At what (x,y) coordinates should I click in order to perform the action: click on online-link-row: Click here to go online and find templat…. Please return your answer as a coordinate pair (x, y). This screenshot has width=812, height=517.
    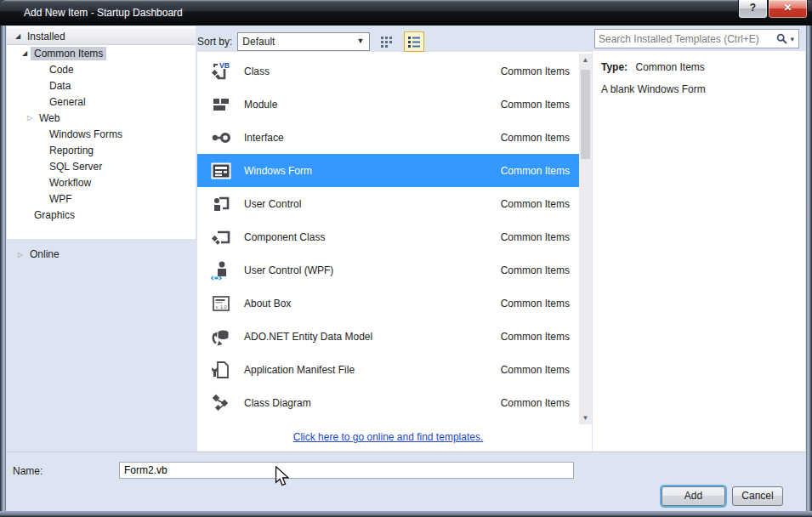
    Looking at the image, I should click on (388, 437).